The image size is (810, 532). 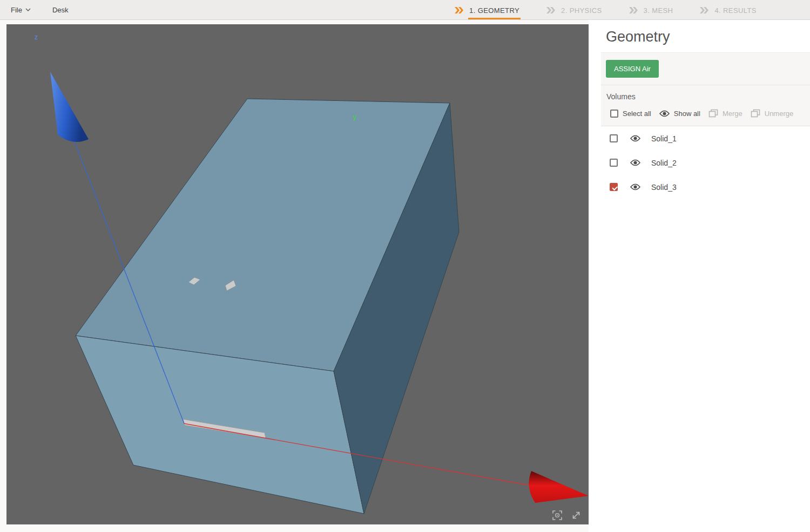 What do you see at coordinates (726, 113) in the screenshot?
I see `merge-control: Merge` at bounding box center [726, 113].